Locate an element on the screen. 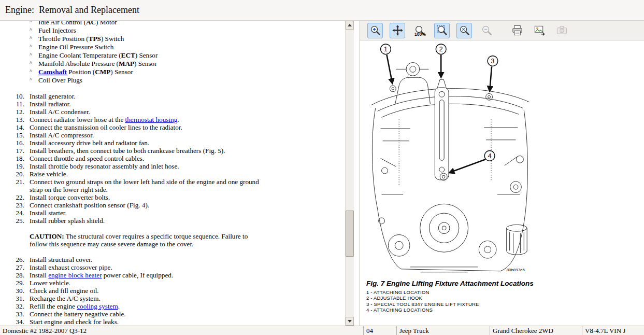 Image resolution: width=644 pixels, height=335 pixels. scrollbar-thumb is located at coordinates (350, 233).